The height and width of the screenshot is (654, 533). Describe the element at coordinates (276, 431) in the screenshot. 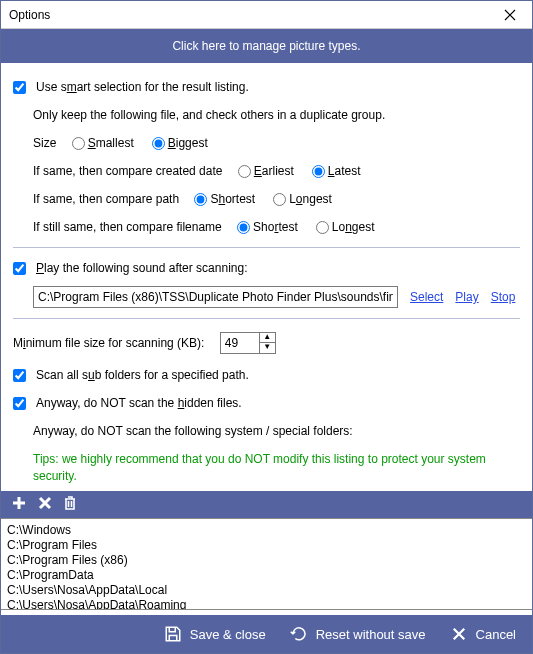

I see `special-folders-label-row: Anyway, do NOT scan the following system…` at that location.